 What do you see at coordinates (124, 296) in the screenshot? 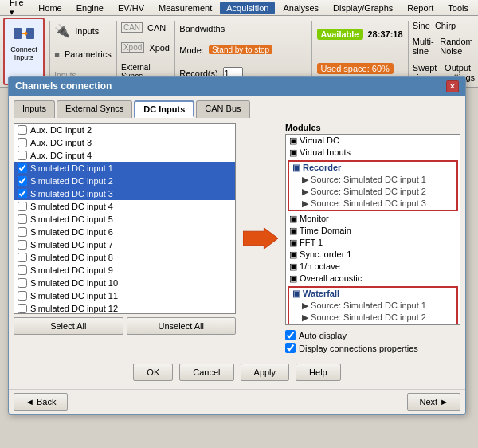
I see `list-item: Simulated DC input 11` at bounding box center [124, 296].